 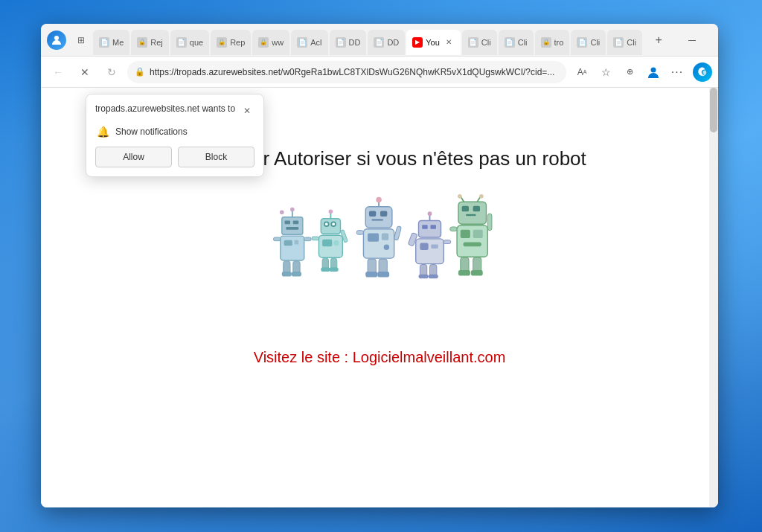 What do you see at coordinates (231, 42) in the screenshot?
I see `tab-rej2: 🔒 Rep` at bounding box center [231, 42].